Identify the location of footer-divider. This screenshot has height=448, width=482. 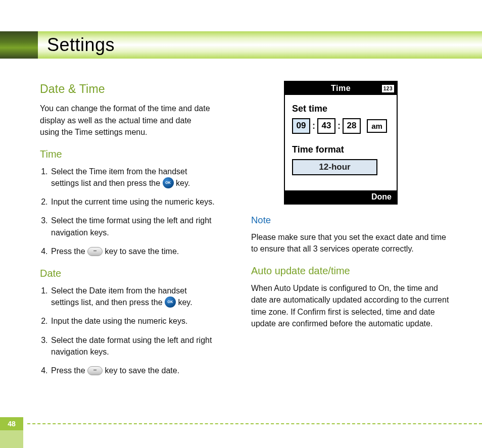
(255, 424).